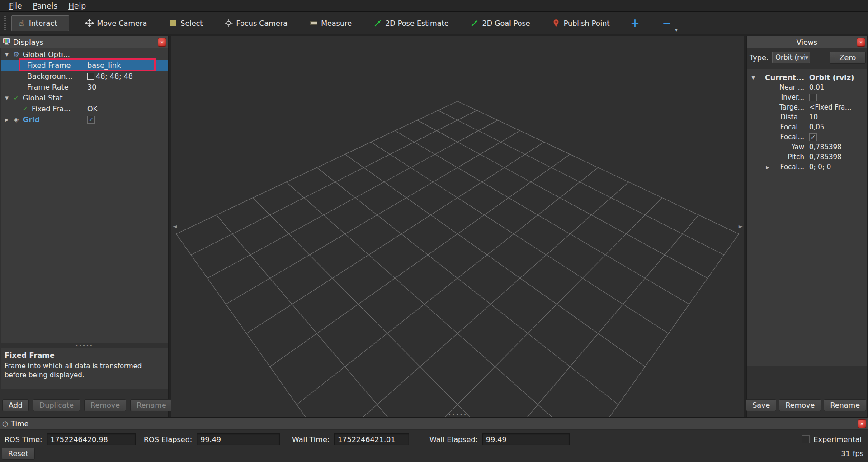 The image size is (868, 462). Describe the element at coordinates (807, 87) in the screenshot. I see `tree-row-near-clip: Near ... 0,01` at that location.